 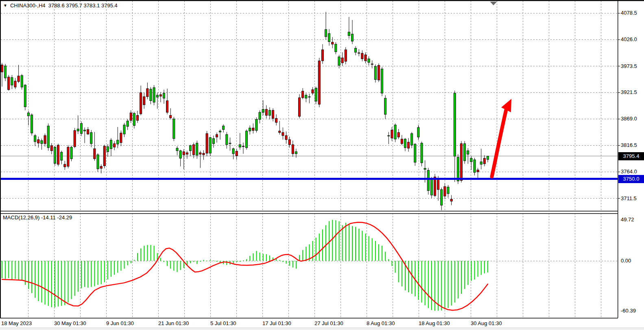 I want to click on macd-indicator-label: MACD(12,26,9) -14.11 -24.29, so click(x=37, y=217).